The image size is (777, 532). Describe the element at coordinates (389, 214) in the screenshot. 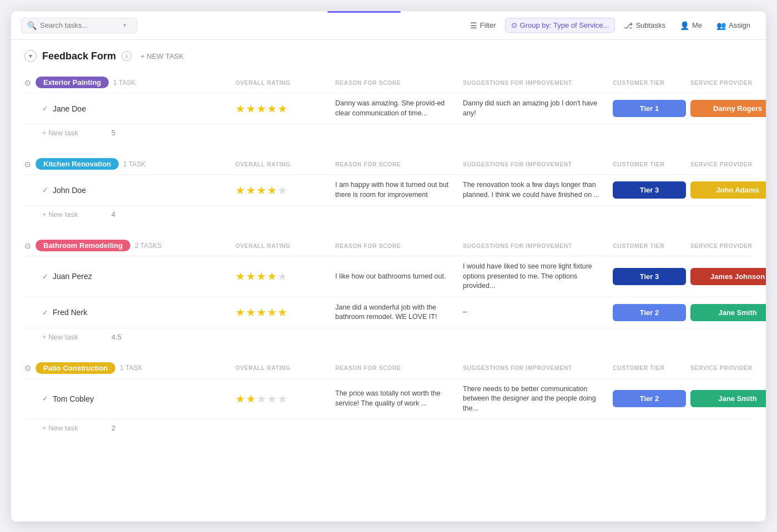

I see `new-task-row: + New task 4` at that location.